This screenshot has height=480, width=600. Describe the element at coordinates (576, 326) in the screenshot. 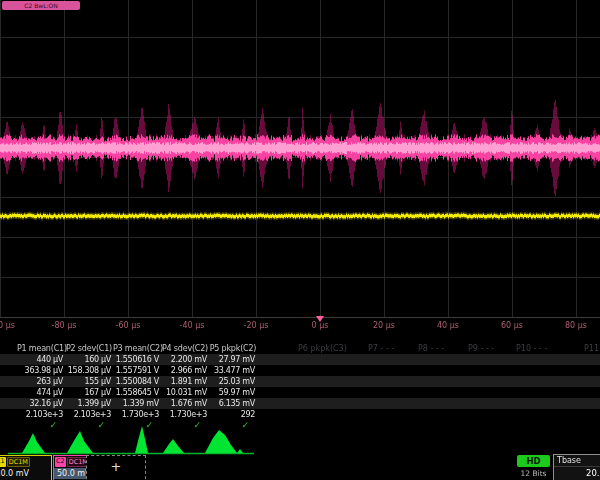

I see `time-axis-label: 80 µs` at that location.